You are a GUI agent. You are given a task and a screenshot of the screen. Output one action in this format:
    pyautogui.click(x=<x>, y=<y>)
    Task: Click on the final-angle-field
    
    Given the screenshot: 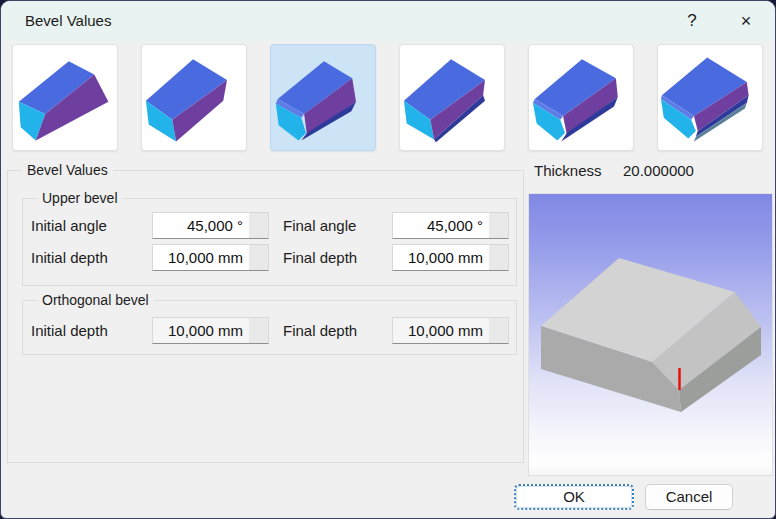 What is the action you would take?
    pyautogui.click(x=450, y=226)
    